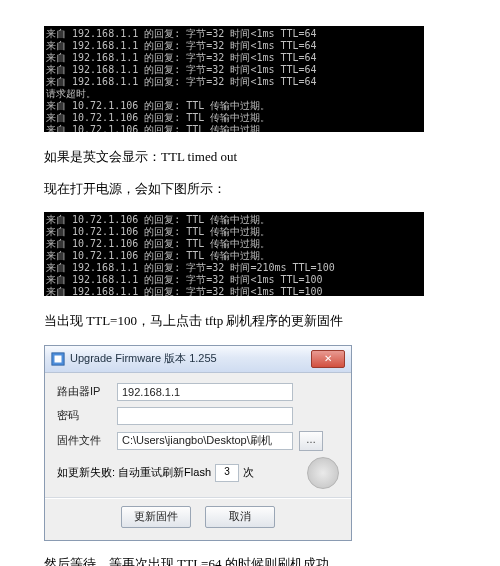  I want to click on separator, so click(198, 498).